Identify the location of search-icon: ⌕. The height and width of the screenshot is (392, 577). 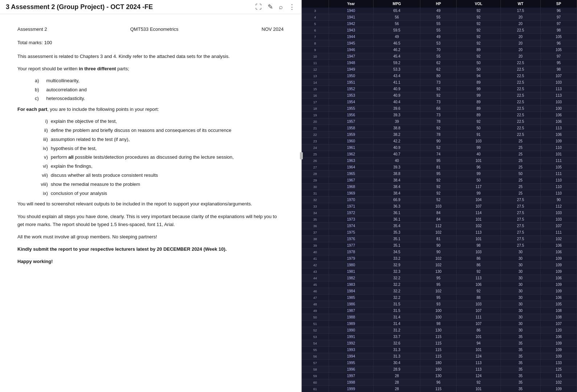
(281, 7).